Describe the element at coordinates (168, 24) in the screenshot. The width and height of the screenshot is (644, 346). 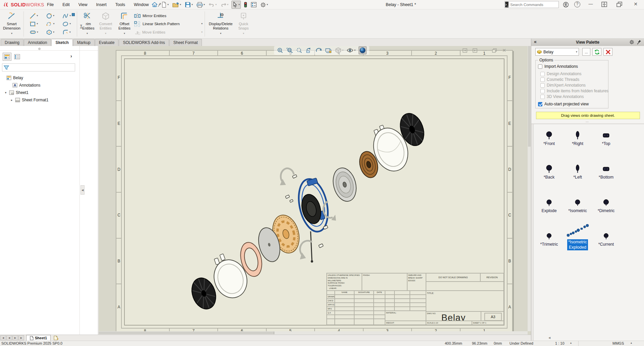
I see `linear-sketch-pattern-button: Linear Sketch Pattern ▾` at that location.